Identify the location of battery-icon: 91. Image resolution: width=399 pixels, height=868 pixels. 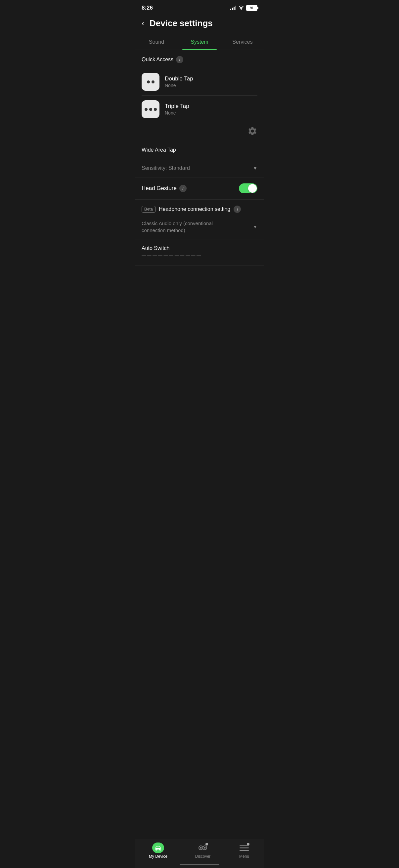
(252, 8).